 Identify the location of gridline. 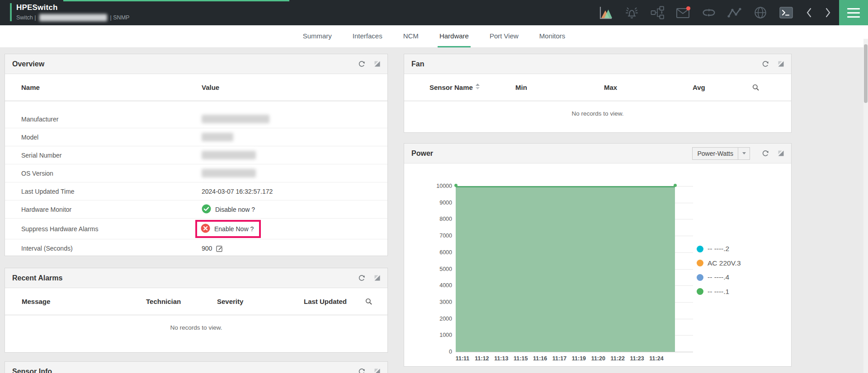
(574, 352).